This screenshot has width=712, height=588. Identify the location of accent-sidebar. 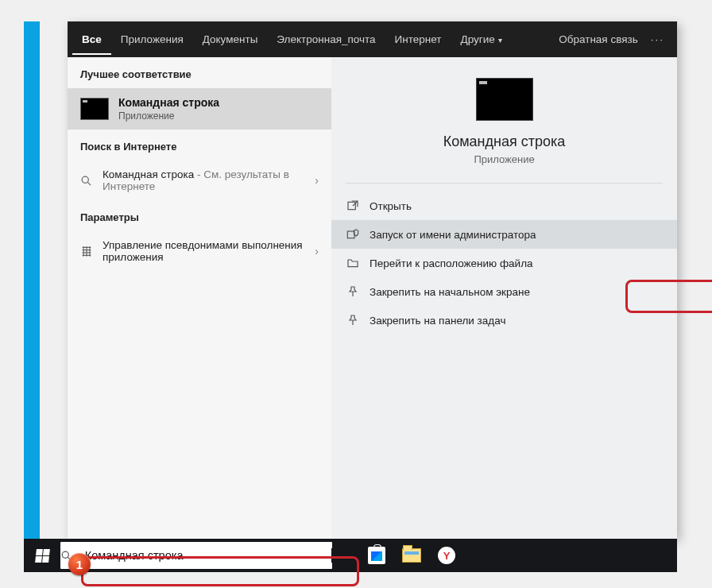
(32, 284).